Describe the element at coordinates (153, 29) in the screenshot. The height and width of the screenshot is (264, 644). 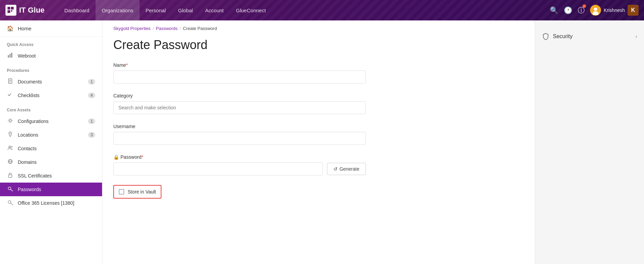
I see `breadcrumb-sep1: /` at that location.